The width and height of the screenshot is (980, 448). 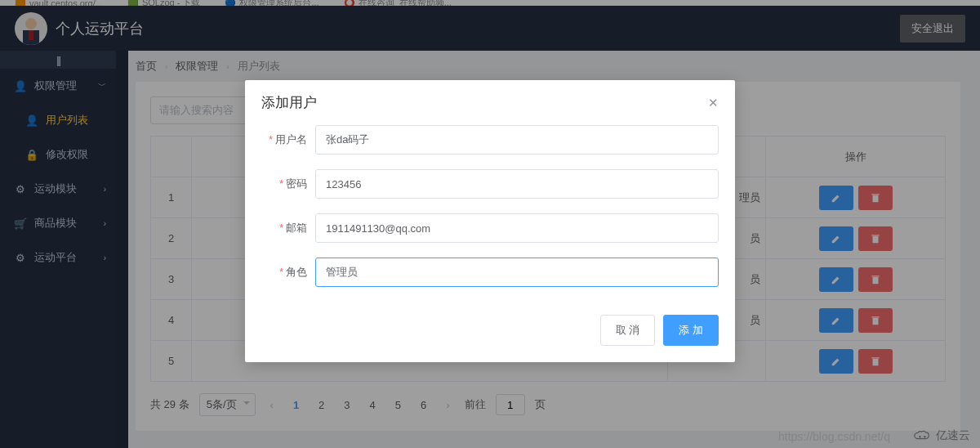 I want to click on dialog-title: 添加用户, so click(x=289, y=103).